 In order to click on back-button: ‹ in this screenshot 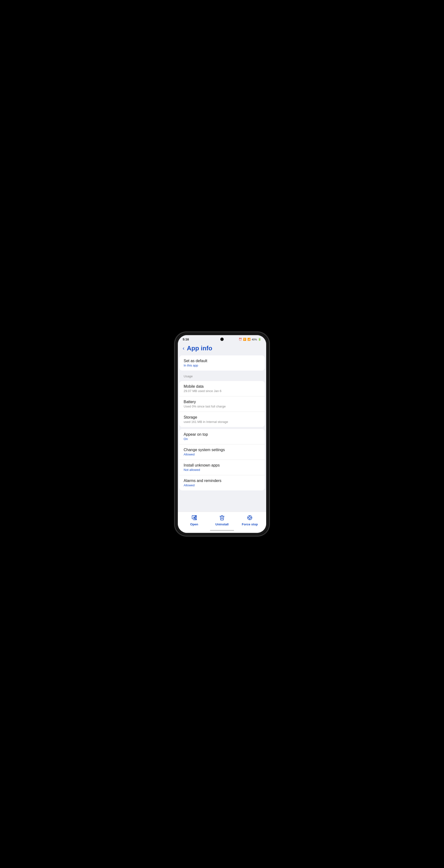, I will do `click(183, 348)`.